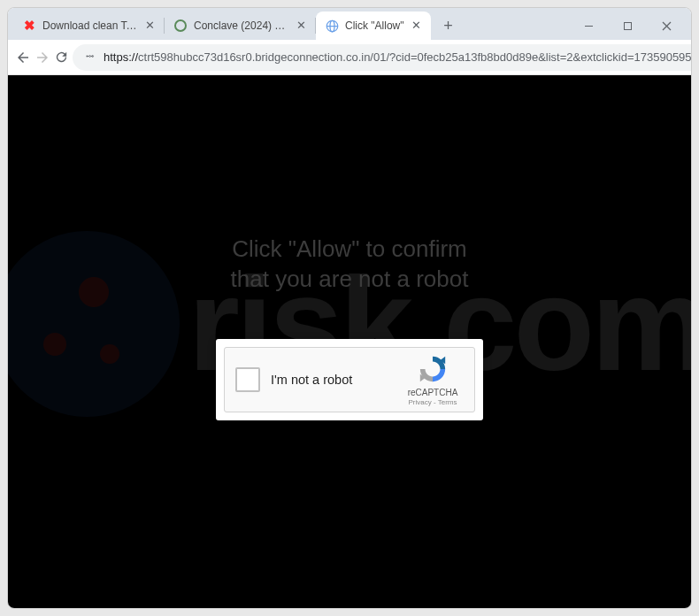  Describe the element at coordinates (627, 26) in the screenshot. I see `window-controls` at that location.